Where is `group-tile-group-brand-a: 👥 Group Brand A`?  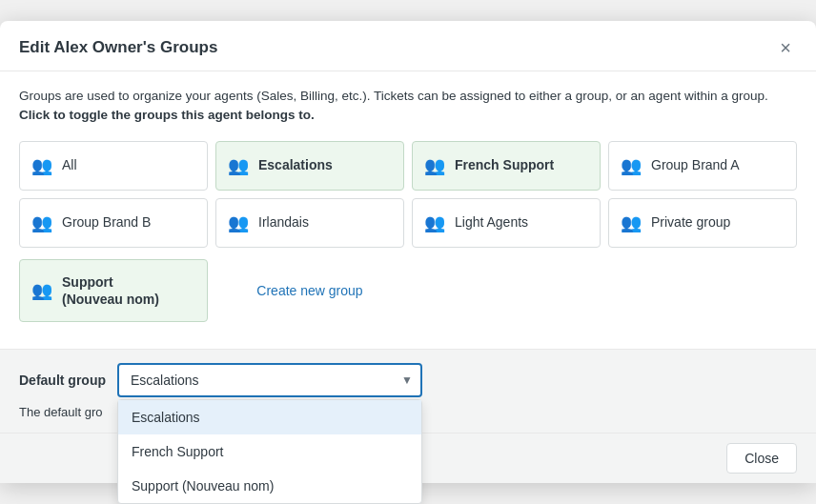
group-tile-group-brand-a: 👥 Group Brand A is located at coordinates (703, 166).